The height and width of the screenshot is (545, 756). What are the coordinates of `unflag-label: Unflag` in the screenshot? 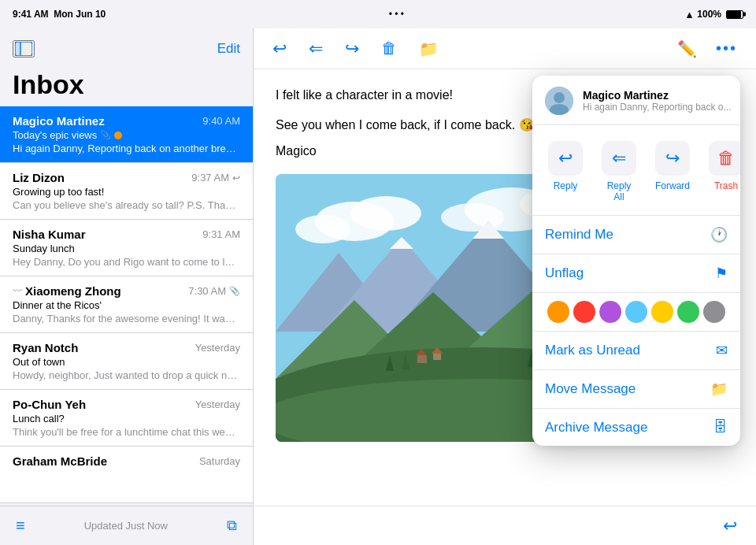 It's located at (564, 273).